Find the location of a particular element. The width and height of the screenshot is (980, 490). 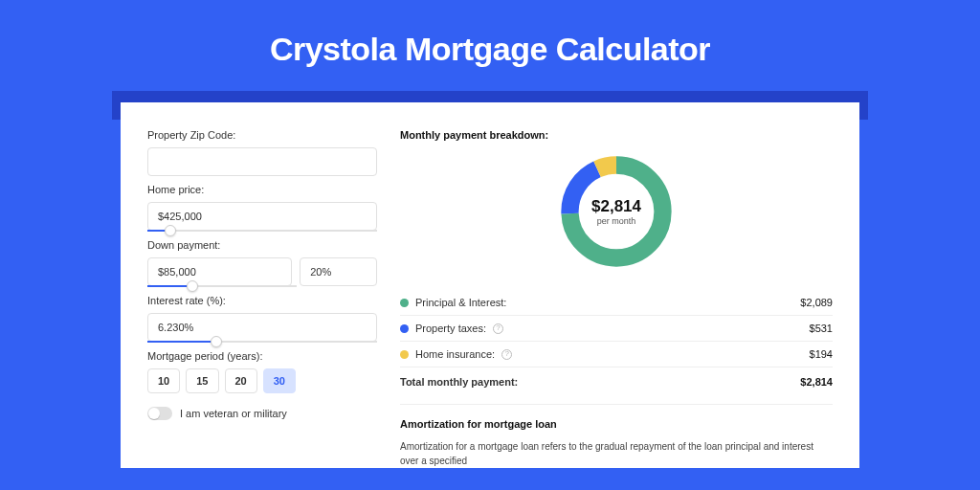

breakdown-title: Monthly payment breakdown: is located at coordinates (616, 135).